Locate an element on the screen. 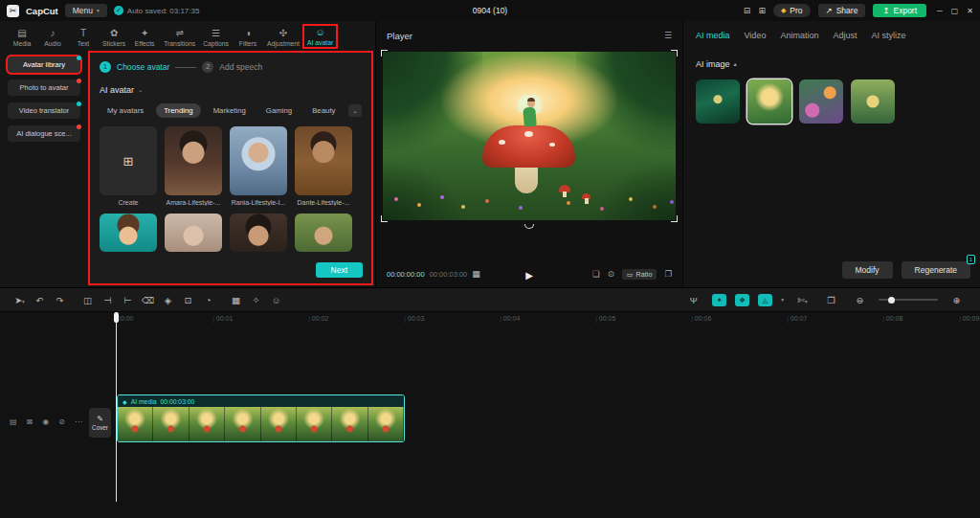 The image size is (980, 518). split-icon: ◫ is located at coordinates (88, 301).